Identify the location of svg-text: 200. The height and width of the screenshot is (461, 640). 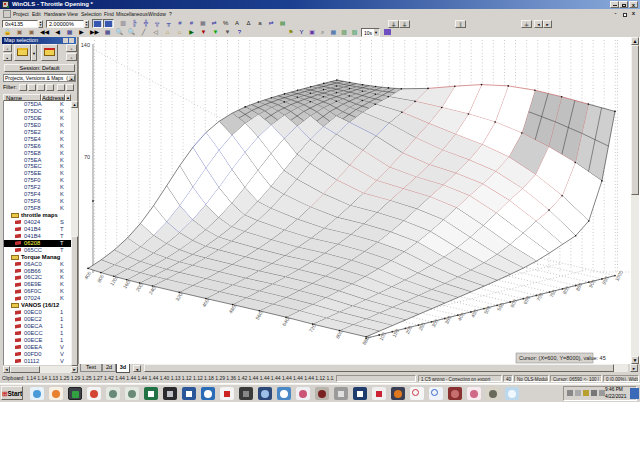
(408, 329).